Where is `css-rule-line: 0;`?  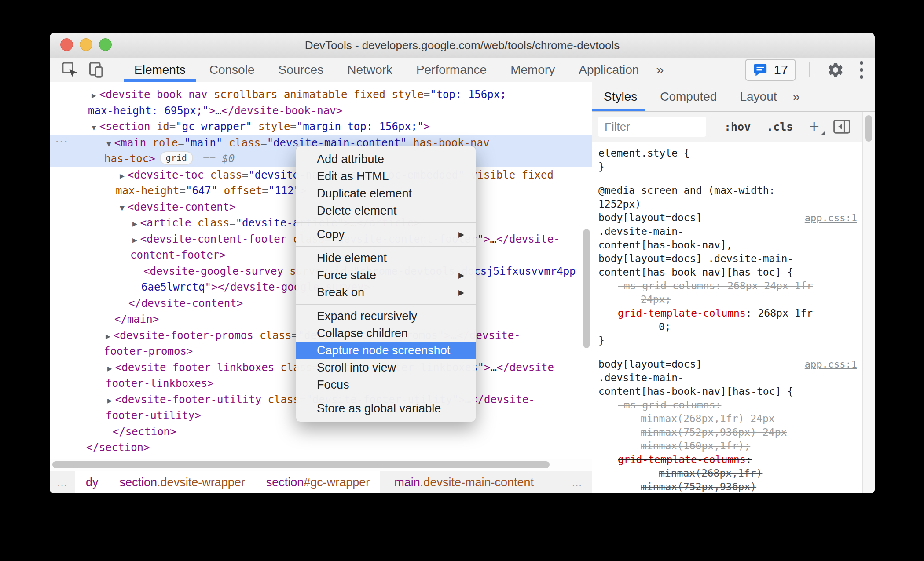 css-rule-line: 0; is located at coordinates (729, 327).